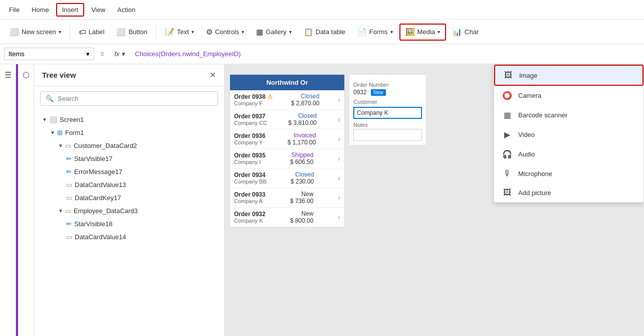  Describe the element at coordinates (306, 100) in the screenshot. I see `order-status-amount: Closed $ 2,870.00` at that location.